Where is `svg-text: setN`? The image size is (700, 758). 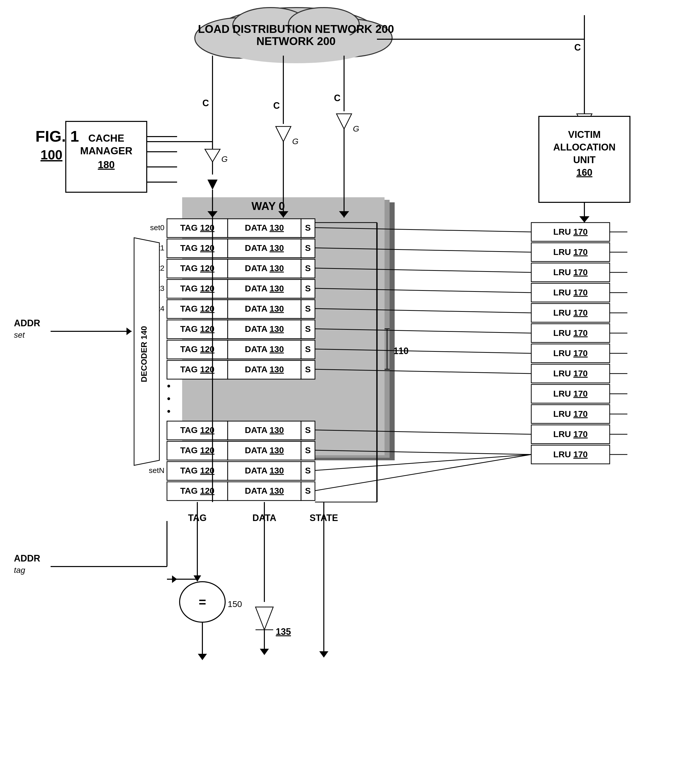
svg-text: setN is located at coordinates (157, 470).